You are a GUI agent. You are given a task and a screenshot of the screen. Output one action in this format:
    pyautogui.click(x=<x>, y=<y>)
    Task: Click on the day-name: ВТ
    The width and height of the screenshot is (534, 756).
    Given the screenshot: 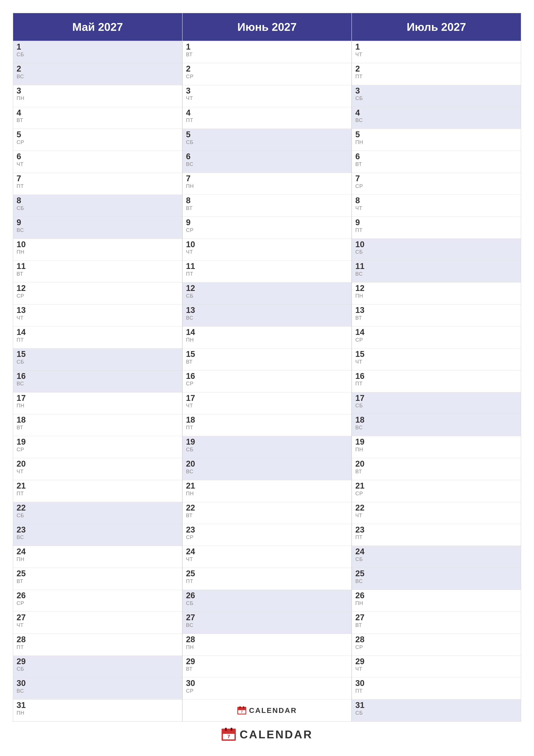 What is the action you would take?
    pyautogui.click(x=195, y=669)
    